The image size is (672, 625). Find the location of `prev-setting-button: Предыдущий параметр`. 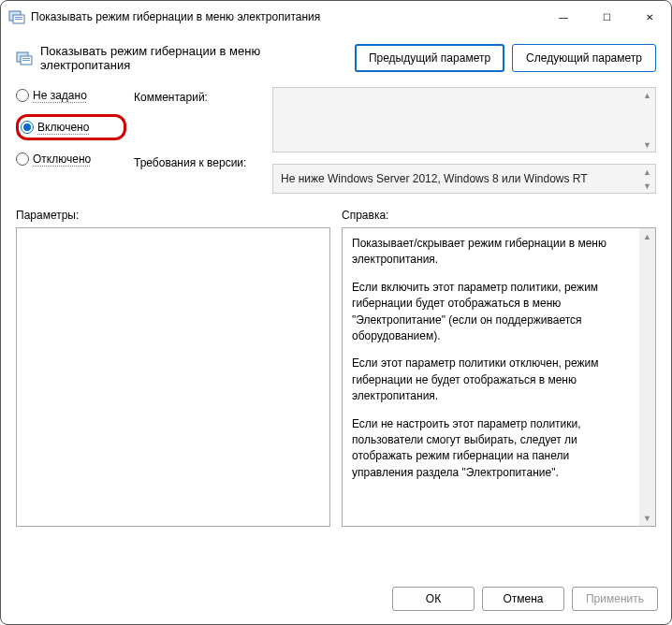

prev-setting-button: Предыдущий параметр is located at coordinates (430, 58).